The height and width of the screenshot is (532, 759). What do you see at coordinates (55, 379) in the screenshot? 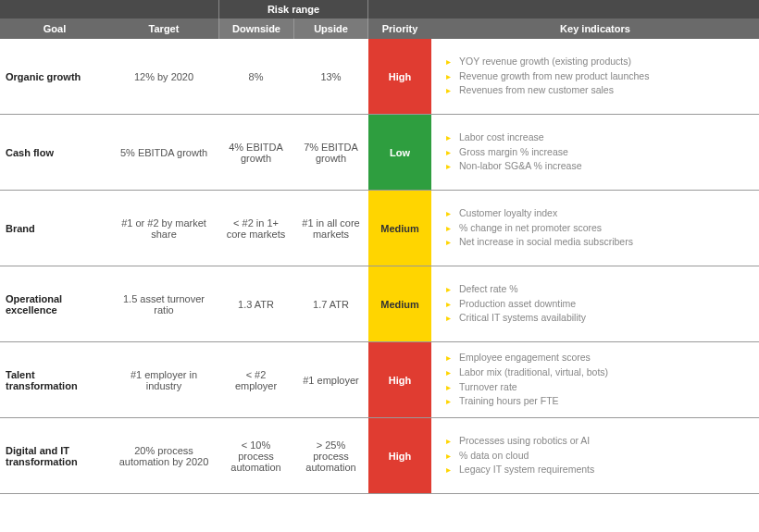
I see `cell-goal: Talent transformation` at bounding box center [55, 379].